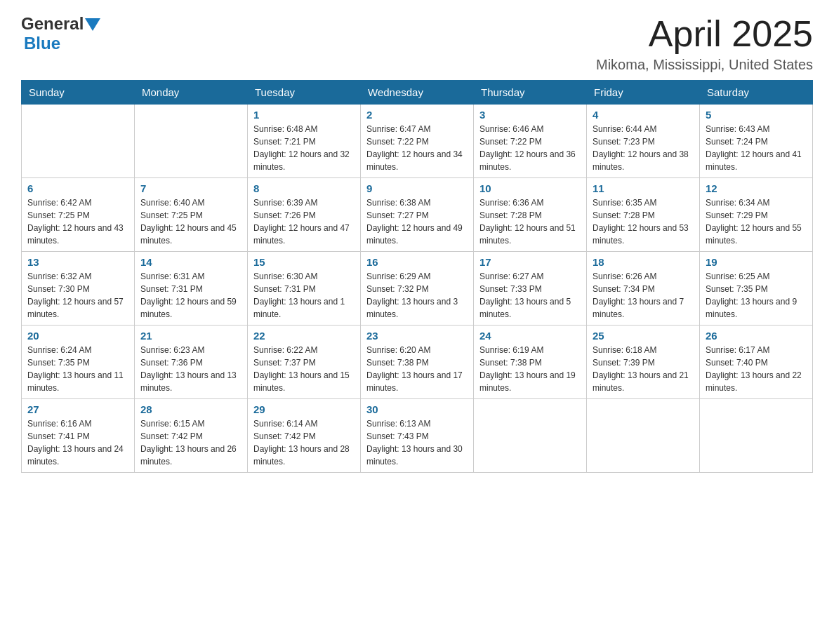 Image resolution: width=834 pixels, height=644 pixels. I want to click on calendar-cell: 14Sunrise: 6:31 AMSunset: 7:31 PMDayligh…, so click(191, 289).